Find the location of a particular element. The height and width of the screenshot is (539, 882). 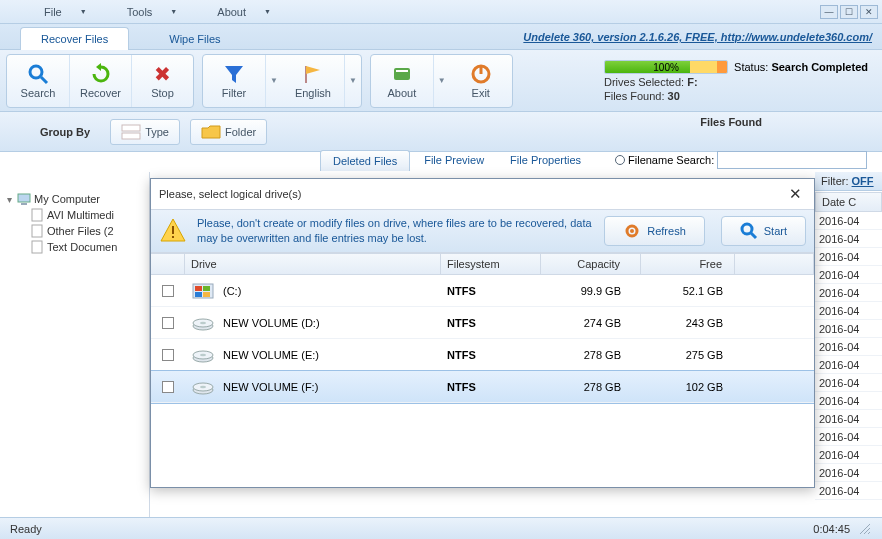

recover-button: Recover is located at coordinates (100, 81).